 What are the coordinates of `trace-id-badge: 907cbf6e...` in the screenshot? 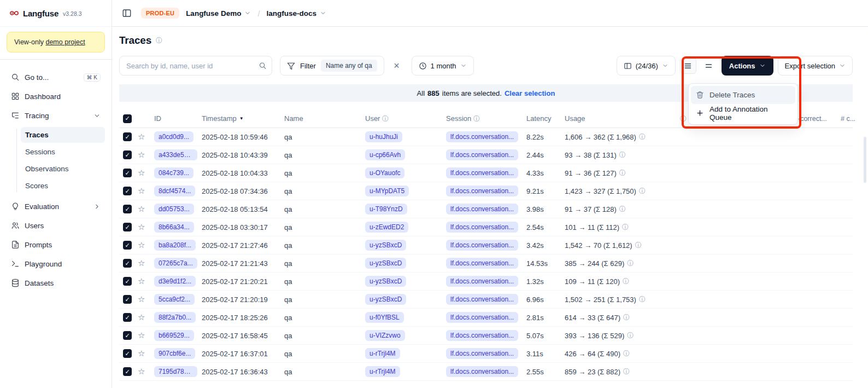 It's located at (175, 354).